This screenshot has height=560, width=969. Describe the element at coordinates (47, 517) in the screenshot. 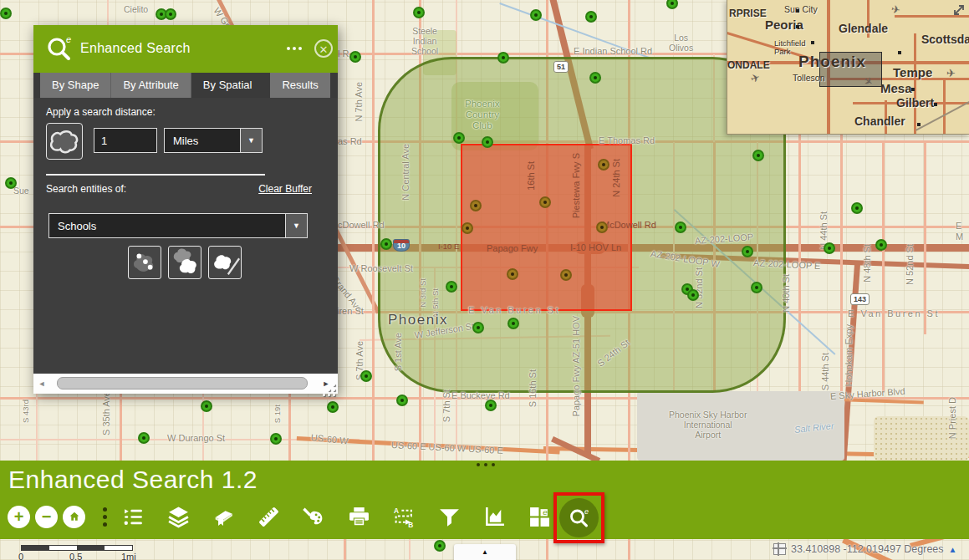

I see `zoom-out-button: −` at that location.